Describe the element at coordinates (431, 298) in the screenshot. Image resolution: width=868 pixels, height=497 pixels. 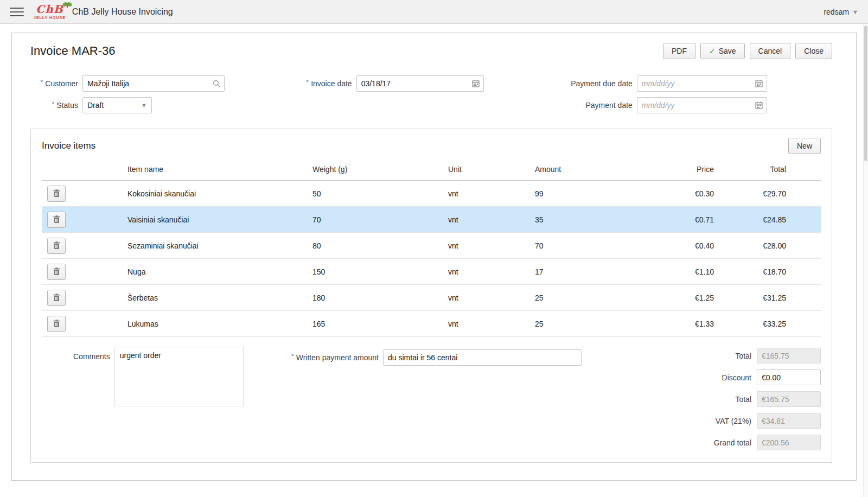
I see `table-row: Šerbetas 180 vnt 25 €1.25 €31.25` at that location.